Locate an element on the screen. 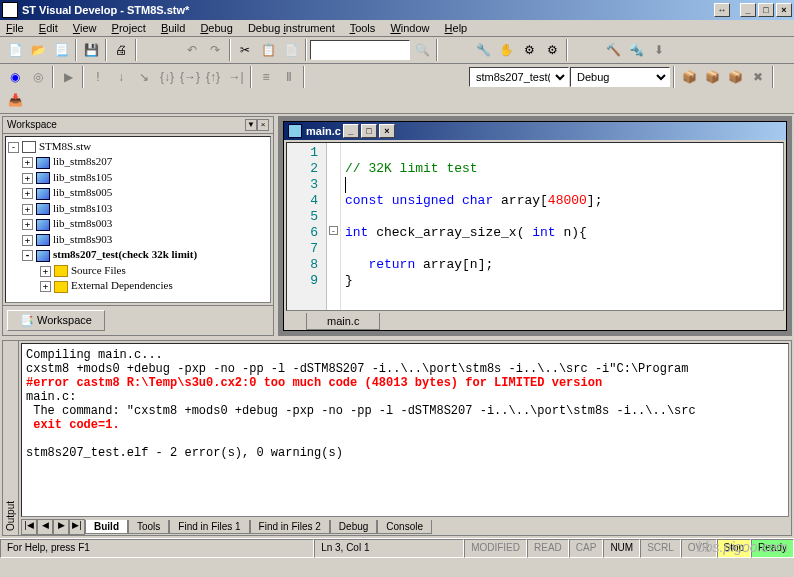  menu-file: File is located at coordinates (15, 28).